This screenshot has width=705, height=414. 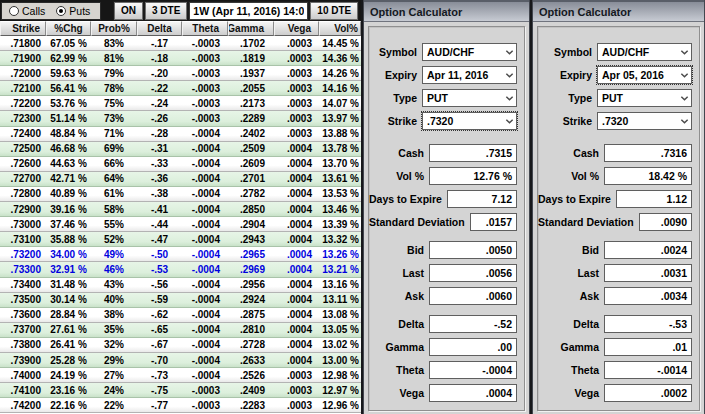 I want to click on theta-field: -.0004, so click(x=473, y=370).